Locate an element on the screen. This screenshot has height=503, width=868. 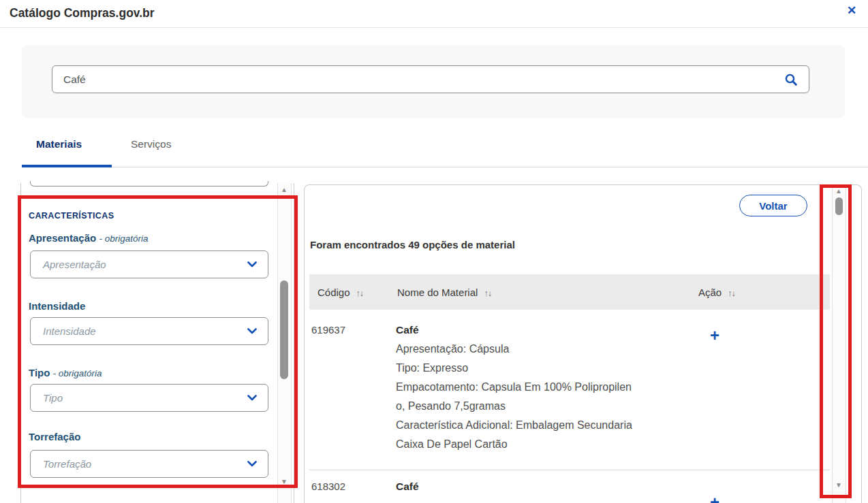
search-section is located at coordinates (433, 82).